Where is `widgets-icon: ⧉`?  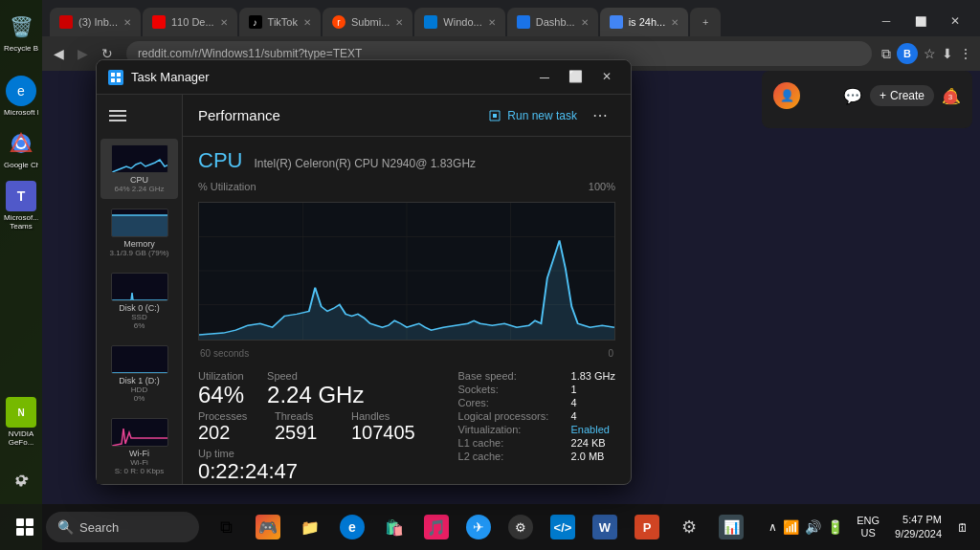 widgets-icon: ⧉ is located at coordinates (226, 527).